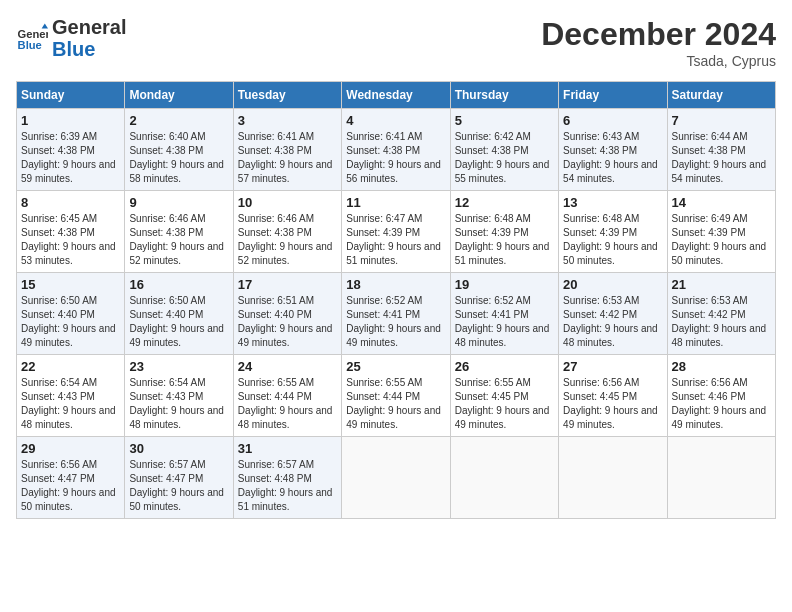 The height and width of the screenshot is (612, 792). What do you see at coordinates (70, 486) in the screenshot?
I see `day-info: Sunrise: 6:56 AM Sunset: 4:47 PM Dayligh…` at bounding box center [70, 486].